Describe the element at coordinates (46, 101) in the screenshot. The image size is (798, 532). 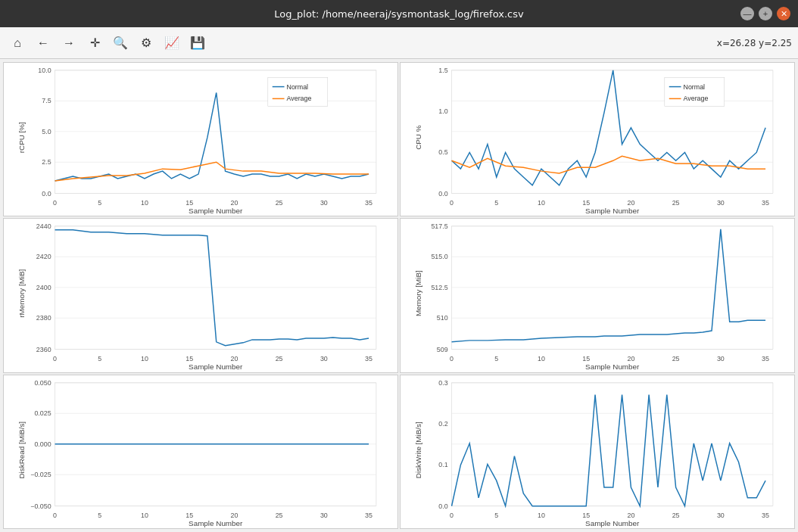
I see `svg-text: 7.5` at that location.